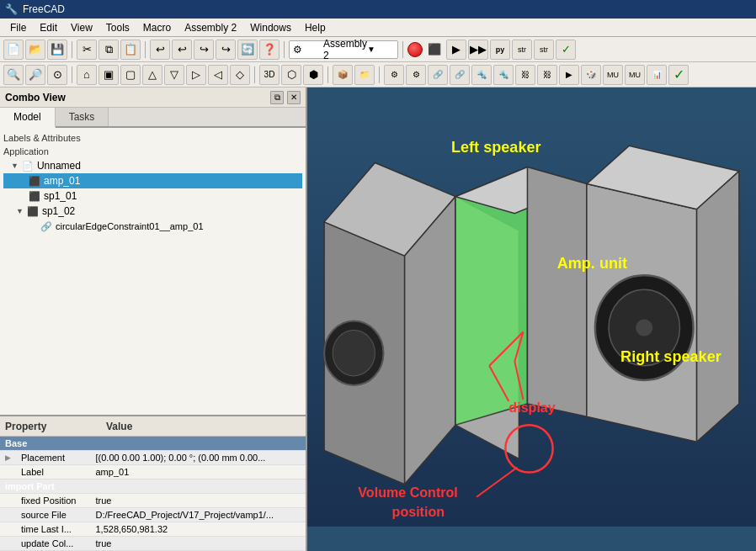  What do you see at coordinates (157, 28) in the screenshot?
I see `menu-macro: Macro` at bounding box center [157, 28].